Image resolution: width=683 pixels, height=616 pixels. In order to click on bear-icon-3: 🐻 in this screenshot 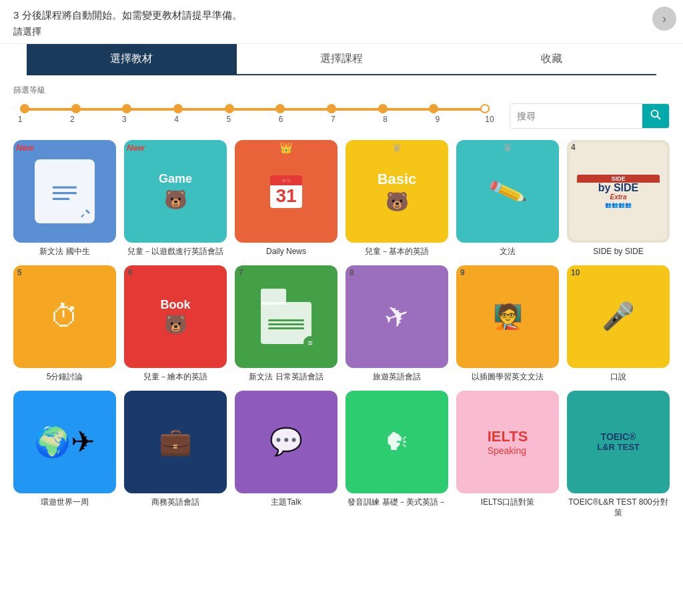, I will do `click(176, 324)`.